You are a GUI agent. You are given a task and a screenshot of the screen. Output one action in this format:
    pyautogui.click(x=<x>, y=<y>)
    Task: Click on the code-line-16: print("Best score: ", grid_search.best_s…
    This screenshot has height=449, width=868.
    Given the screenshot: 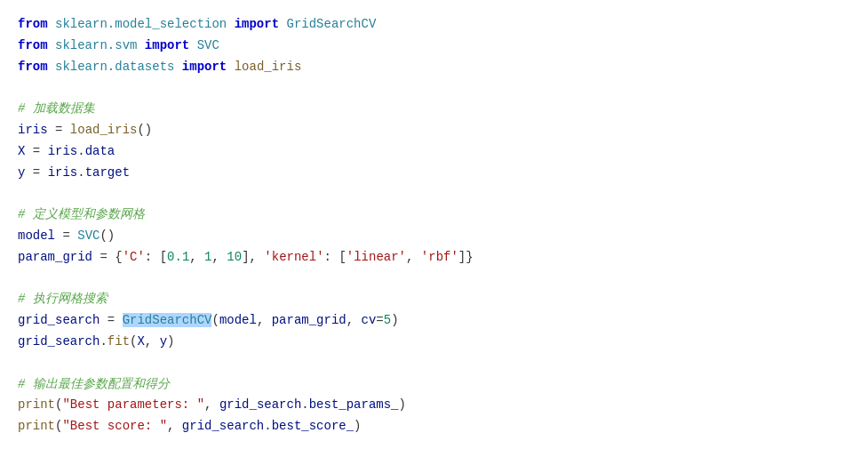 What is the action you would take?
    pyautogui.click(x=434, y=427)
    